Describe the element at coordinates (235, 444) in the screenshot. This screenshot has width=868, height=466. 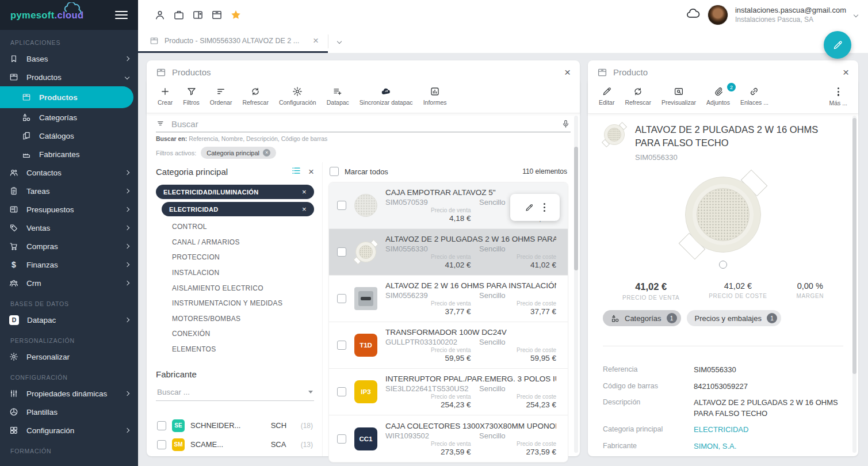
I see `manufacturer-row: SM SCAME... SCA (13)` at that location.